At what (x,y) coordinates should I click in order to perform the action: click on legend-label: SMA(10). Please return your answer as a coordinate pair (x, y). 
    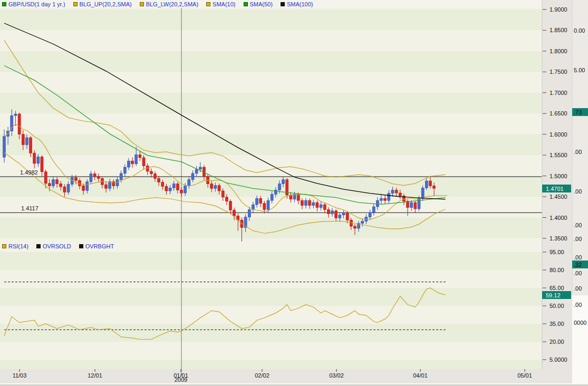
    Looking at the image, I should click on (224, 4).